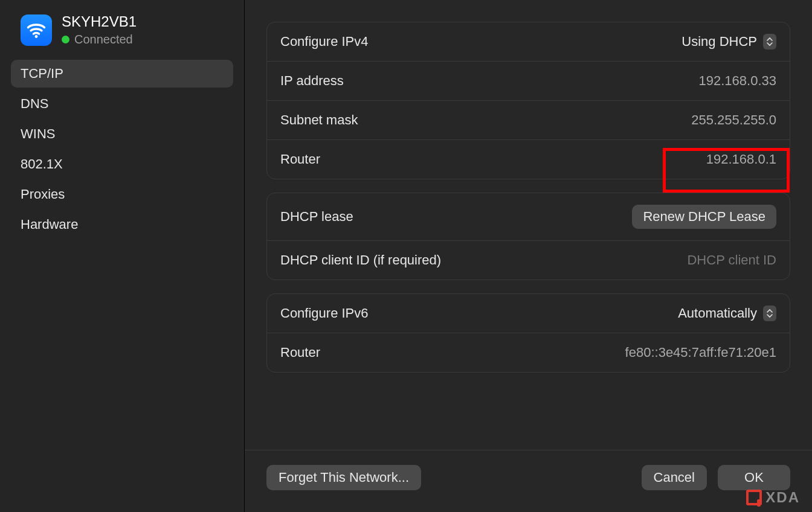  Describe the element at coordinates (361, 260) in the screenshot. I see `dhcp-client-id-label: DHCP client ID (if required)` at that location.